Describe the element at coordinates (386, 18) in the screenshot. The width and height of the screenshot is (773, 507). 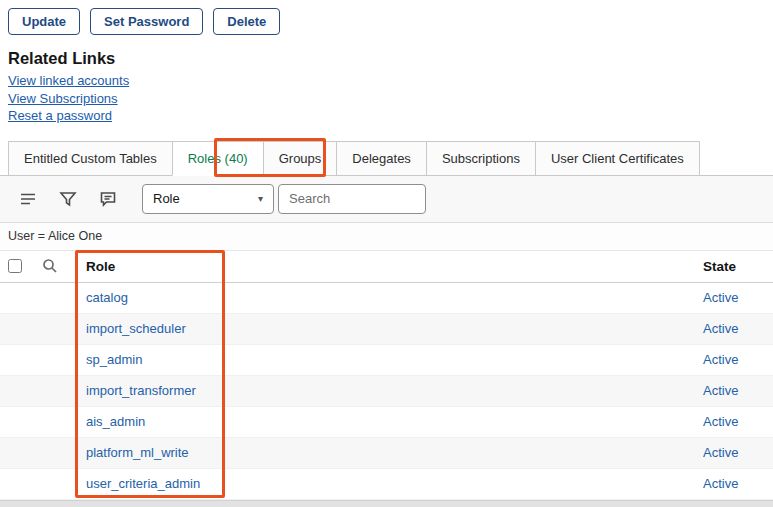
I see `record-actions-bar: Update Set Password Delete` at that location.